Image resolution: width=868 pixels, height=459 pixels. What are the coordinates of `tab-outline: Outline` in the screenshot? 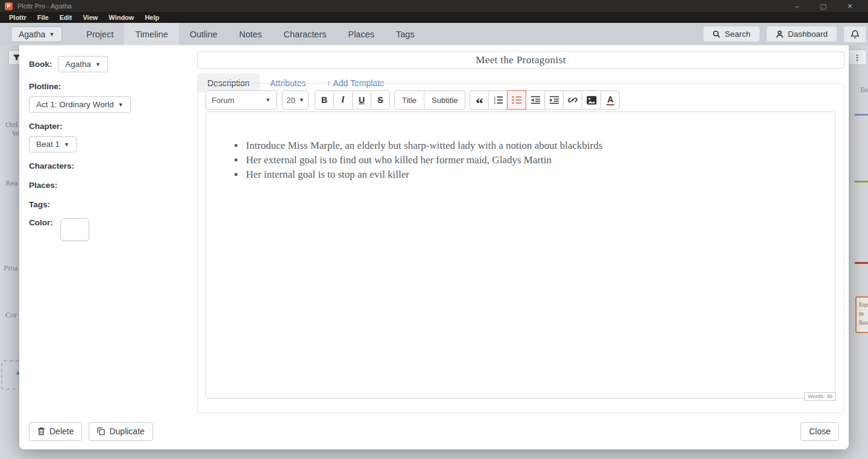 It's located at (204, 34).